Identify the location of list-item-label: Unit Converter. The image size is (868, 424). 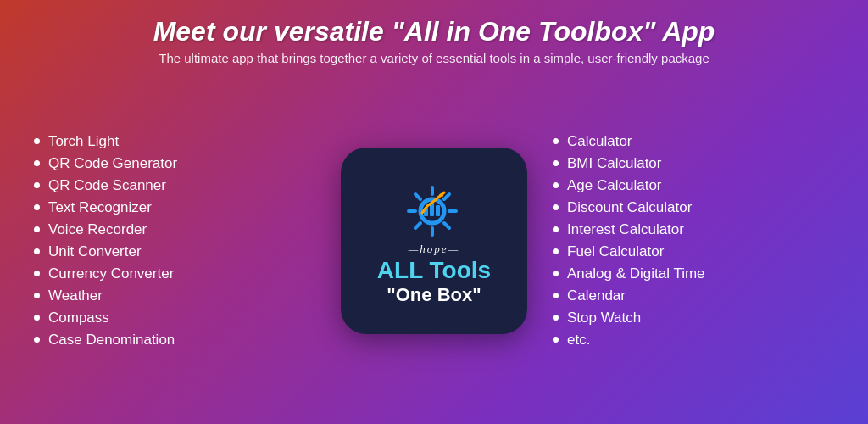
(95, 252).